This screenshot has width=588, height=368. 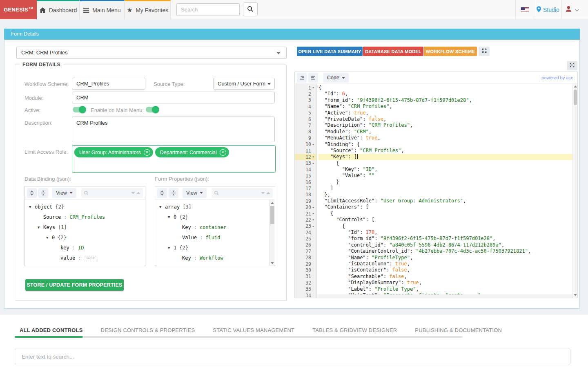 What do you see at coordinates (302, 78) in the screenshot?
I see `format-json-button` at bounding box center [302, 78].